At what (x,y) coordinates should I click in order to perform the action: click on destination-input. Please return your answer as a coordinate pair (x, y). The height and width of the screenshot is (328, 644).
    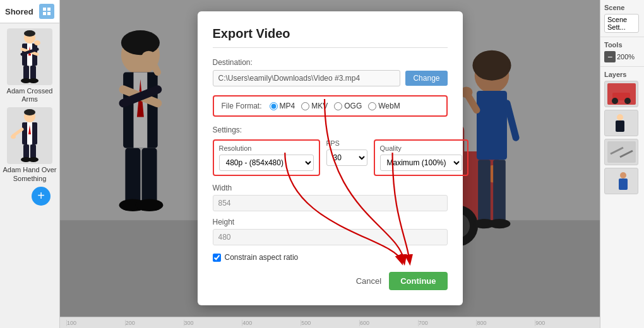
    Looking at the image, I should click on (307, 78).